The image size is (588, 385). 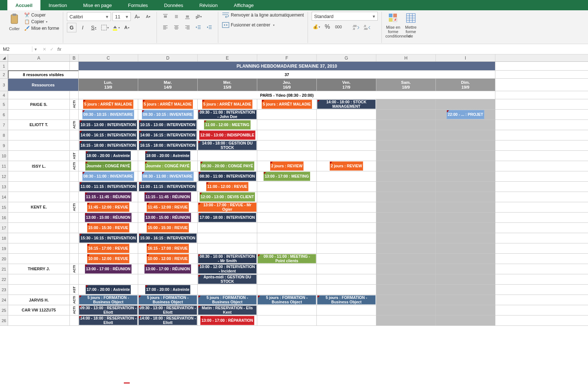 I want to click on schedule-event: 13:00 - 17:00 : MEETING, so click(x=287, y=177).